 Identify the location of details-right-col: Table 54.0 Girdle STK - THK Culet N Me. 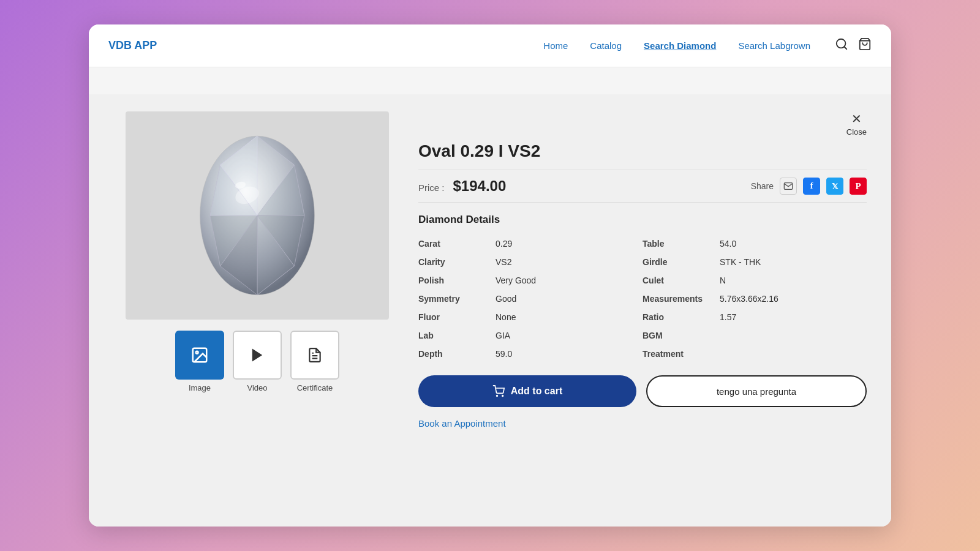
(755, 299).